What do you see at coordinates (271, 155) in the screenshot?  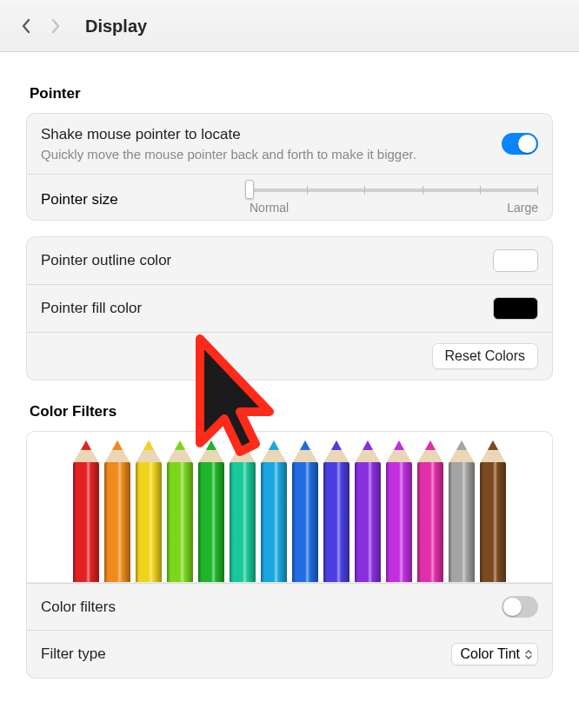 I see `shake-sub: Quickly move the mouse pointer back and …` at bounding box center [271, 155].